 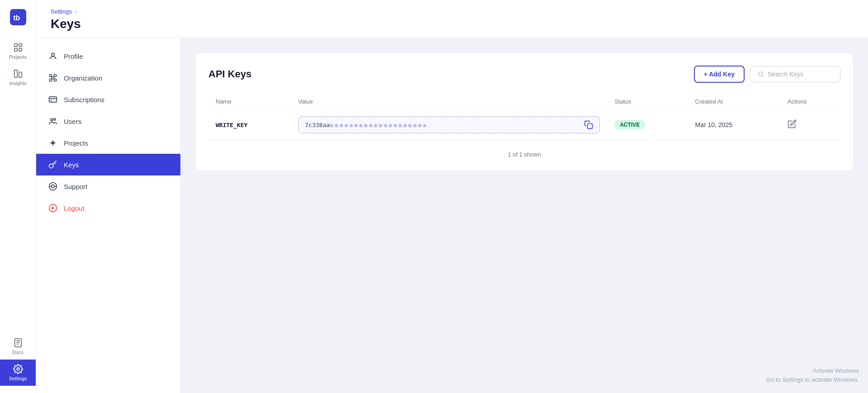 I want to click on page-title: Keys, so click(x=452, y=24).